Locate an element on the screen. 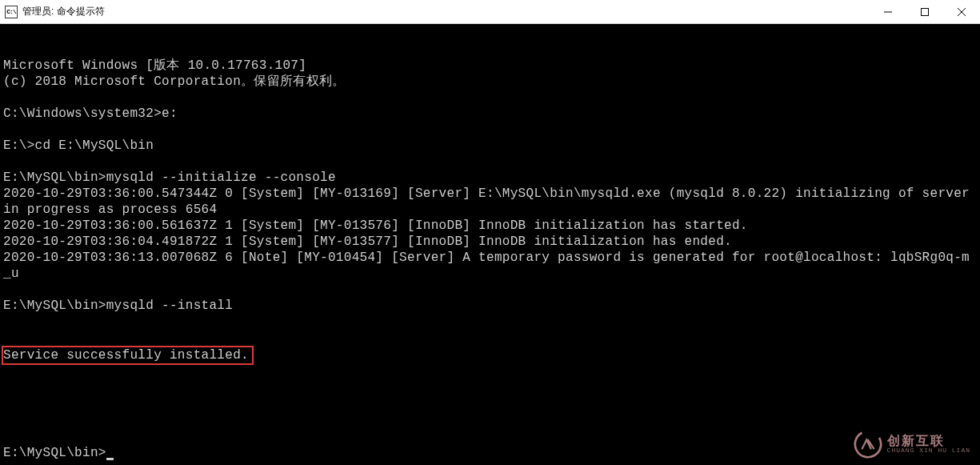 The image size is (980, 465). terminal-line: 2020-10-29T03:36:00.561637Z 1 [System] [… is located at coordinates (490, 226).